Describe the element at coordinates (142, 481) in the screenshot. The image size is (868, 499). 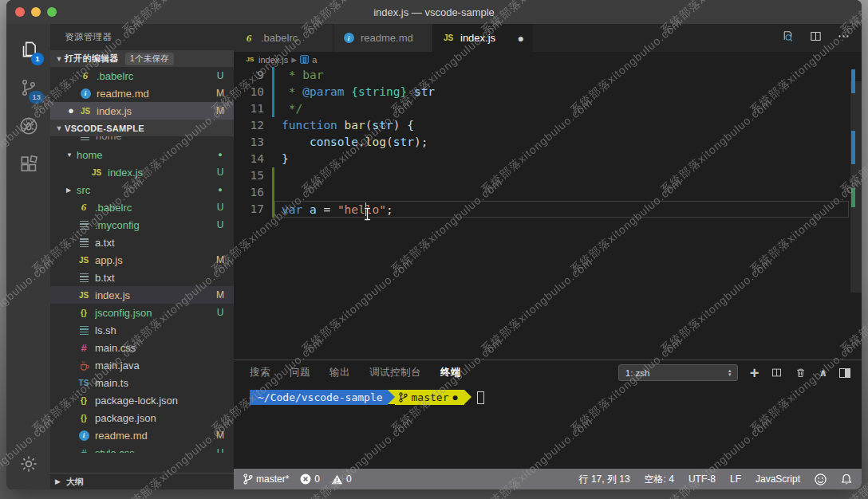
I see `outline-section-header: ▶ 大纲` at that location.